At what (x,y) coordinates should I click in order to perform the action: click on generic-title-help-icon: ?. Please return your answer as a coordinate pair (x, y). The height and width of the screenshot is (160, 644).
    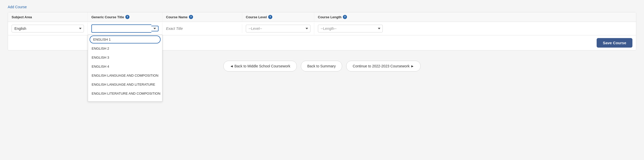
    Looking at the image, I should click on (127, 17).